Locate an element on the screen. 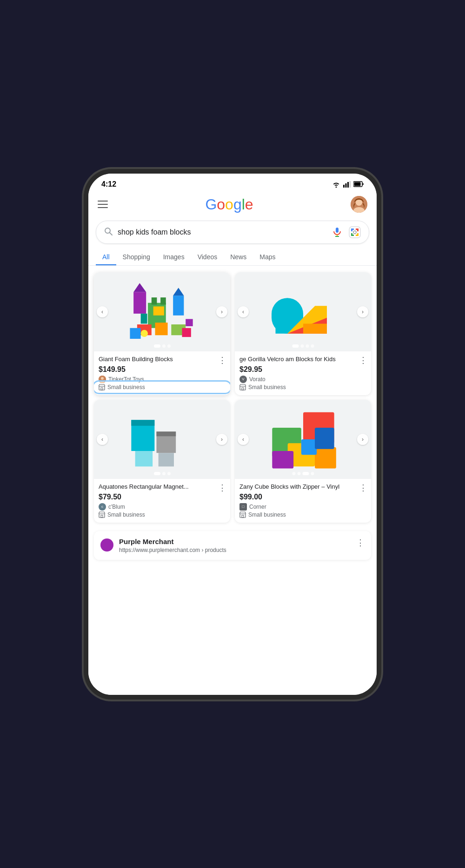  logo-o1: o is located at coordinates (221, 205).